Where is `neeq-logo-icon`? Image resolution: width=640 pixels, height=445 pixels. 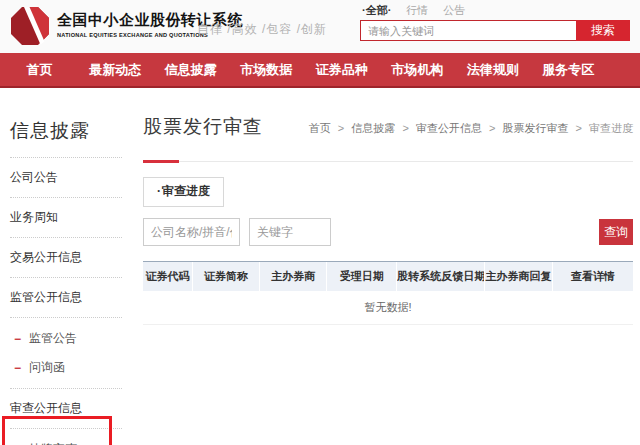 neeq-logo-icon is located at coordinates (30, 26).